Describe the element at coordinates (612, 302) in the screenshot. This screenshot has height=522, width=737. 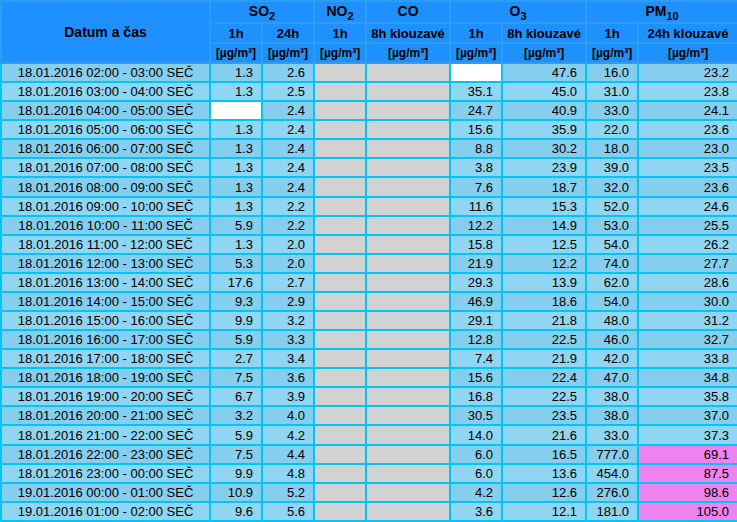
I see `pm10-1h-cell: 54.0` at that location.